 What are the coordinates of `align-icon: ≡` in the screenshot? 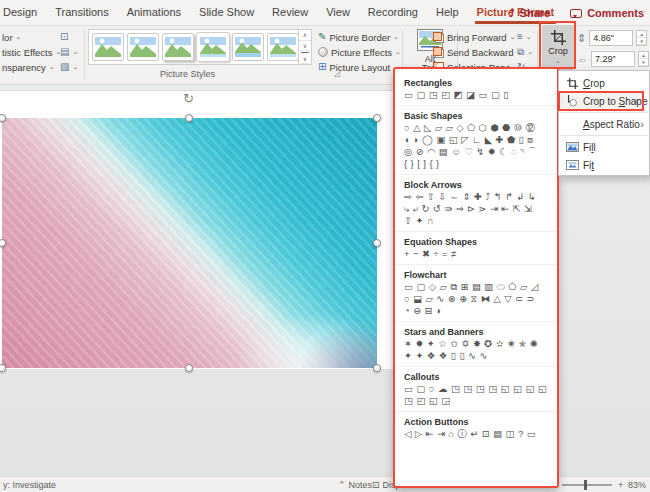 It's located at (520, 37).